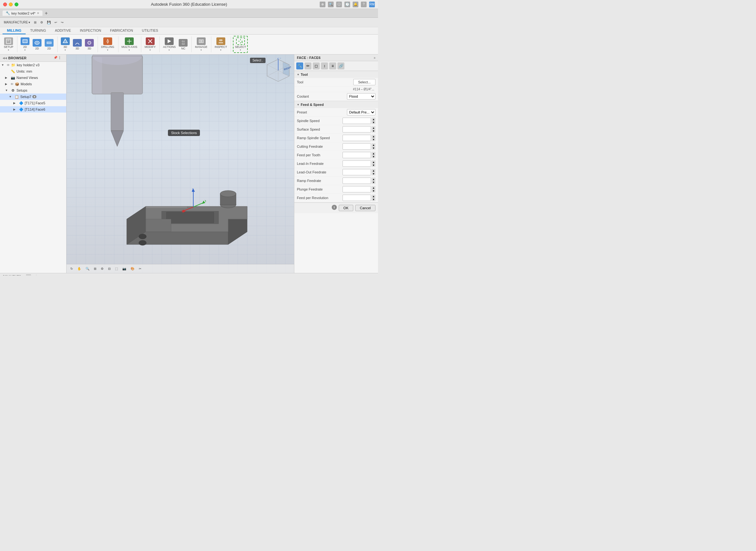  Describe the element at coordinates (372, 5) in the screenshot. I see `user-avatar: RM` at that location.